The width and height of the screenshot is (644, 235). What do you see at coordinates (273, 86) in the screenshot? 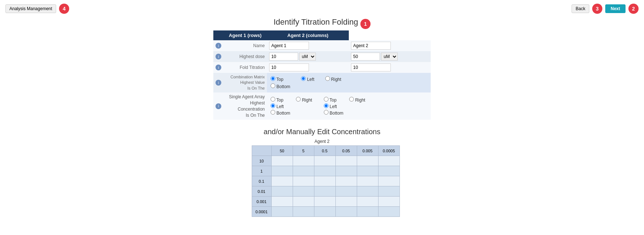
I see `combo-bottom-radio` at bounding box center [273, 86].